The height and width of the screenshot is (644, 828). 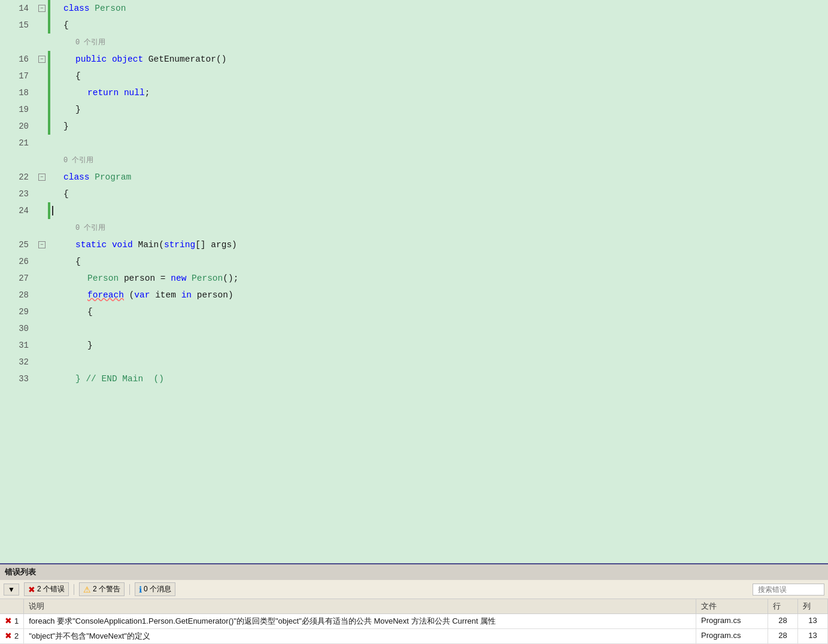 I want to click on col-header-col: 列, so click(x=813, y=607).